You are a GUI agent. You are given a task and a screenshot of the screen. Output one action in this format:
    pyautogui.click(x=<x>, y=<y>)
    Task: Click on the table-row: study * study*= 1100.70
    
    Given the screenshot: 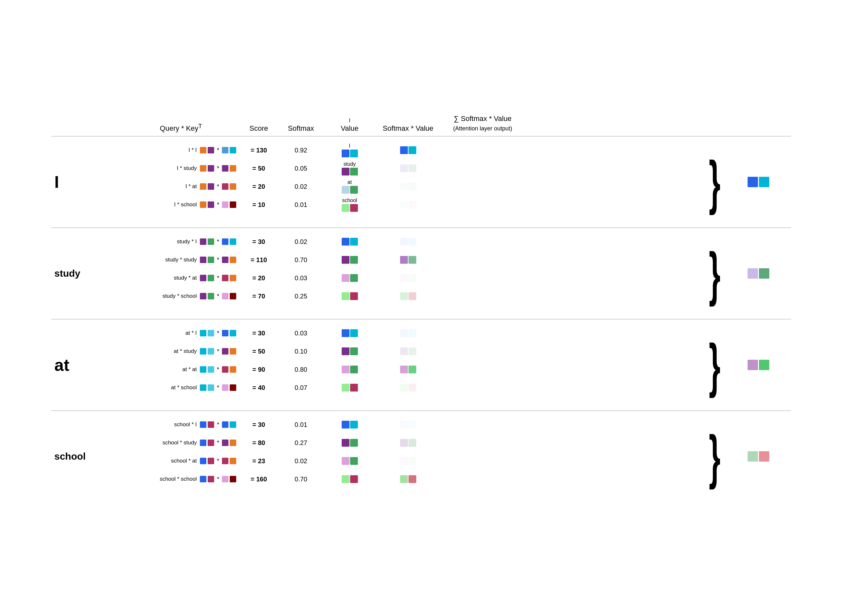 What is the action you would take?
    pyautogui.click(x=413, y=260)
    